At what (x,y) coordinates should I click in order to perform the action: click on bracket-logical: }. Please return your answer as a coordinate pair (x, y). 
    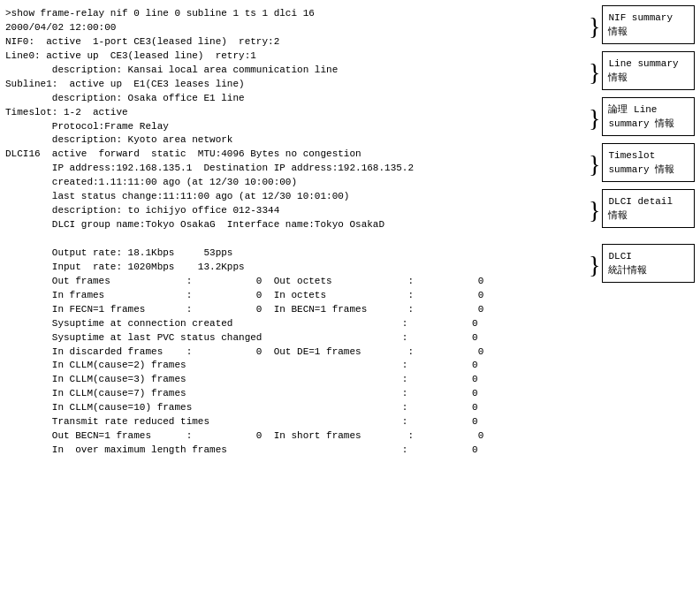
    Looking at the image, I should click on (594, 118).